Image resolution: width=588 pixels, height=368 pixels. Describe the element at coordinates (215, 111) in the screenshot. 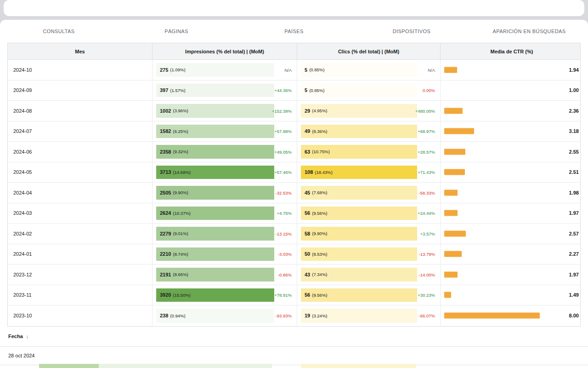

I see `impresiones-heat-bar: 1002(3.96%)` at that location.